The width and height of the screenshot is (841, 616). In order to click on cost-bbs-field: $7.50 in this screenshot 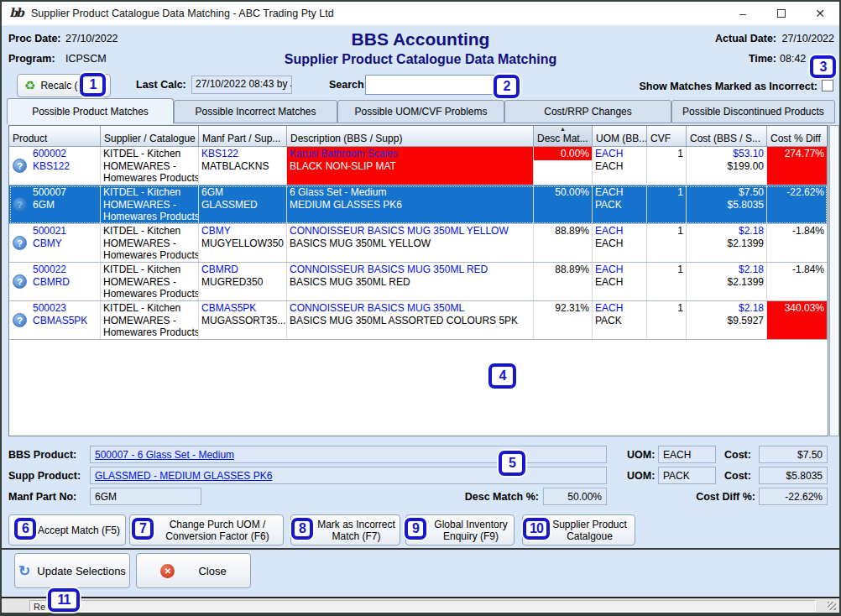, I will do `click(793, 455)`.